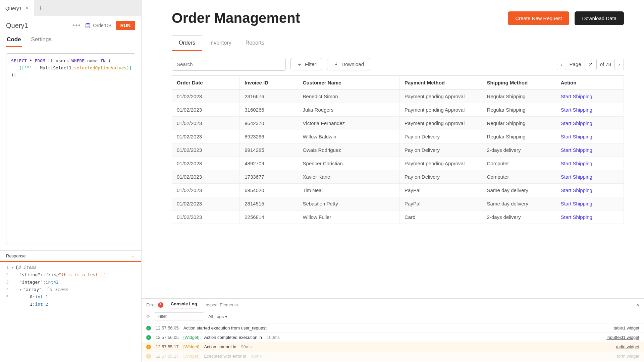  I want to click on table-row: 01/02/20234892709Spencer ChristianPaymen…, so click(398, 164).